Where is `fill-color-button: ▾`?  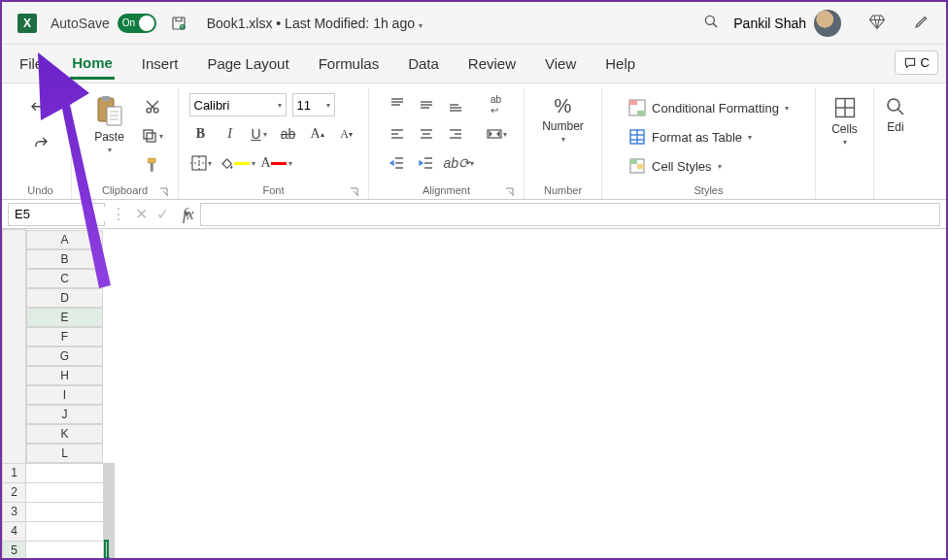
fill-color-button: ▾ is located at coordinates (237, 163).